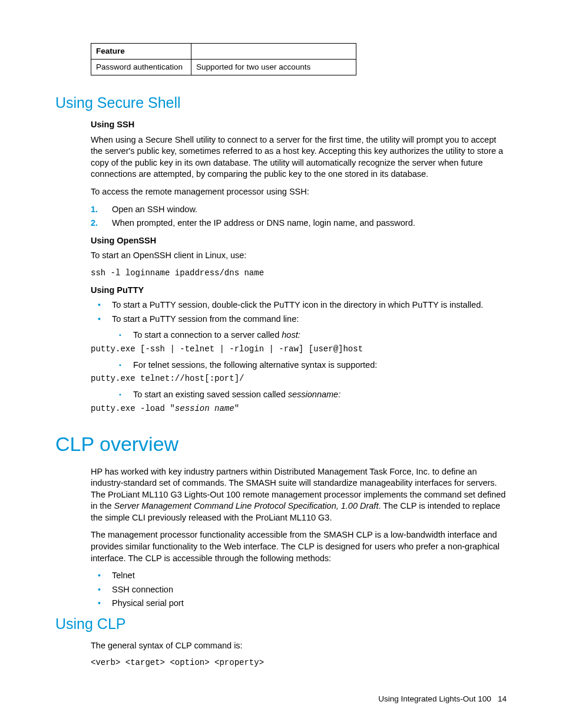 The image size is (562, 728). I want to click on ssh-step-1: 1.Open an SSH window., so click(299, 210).